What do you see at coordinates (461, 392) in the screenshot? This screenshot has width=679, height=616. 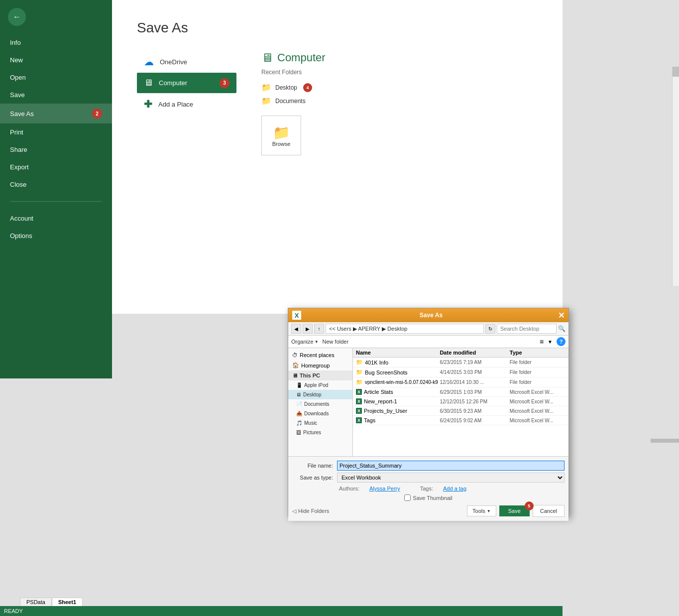 I see `file-row-article-stats: XArticle Stats 6/29/2015 1:03 PM Microso…` at bounding box center [461, 392].